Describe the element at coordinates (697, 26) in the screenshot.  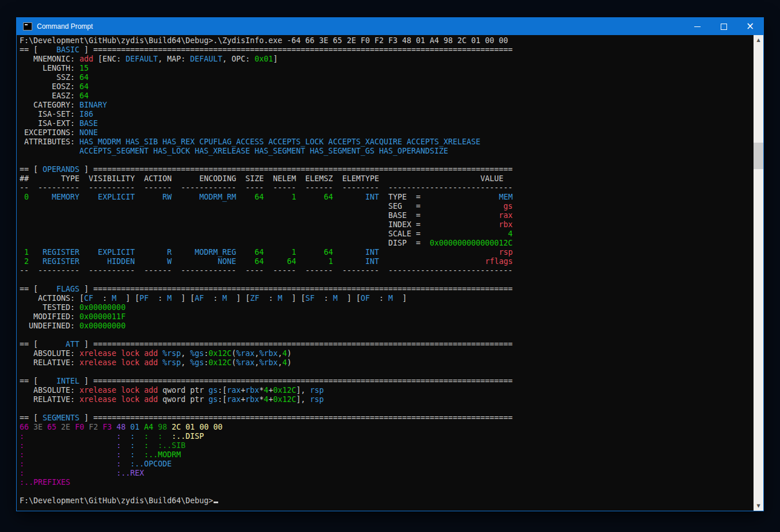
I see `minimize-button` at that location.